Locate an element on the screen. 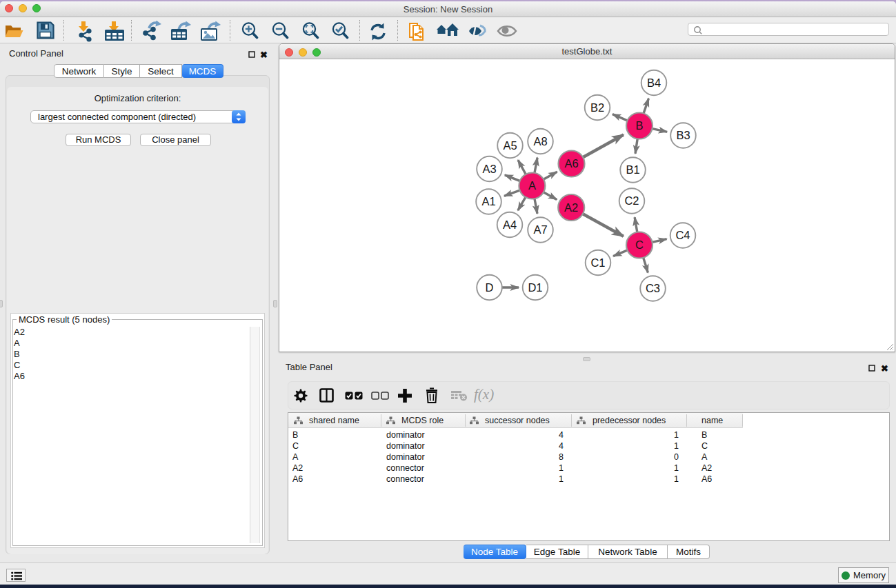  svg-text: C1 is located at coordinates (597, 263).